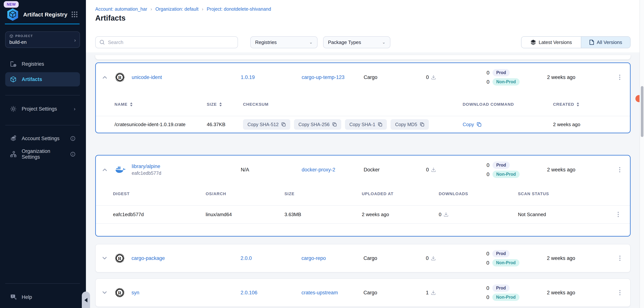 Image resolution: width=644 pixels, height=308 pixels. What do you see at coordinates (124, 170) in the screenshot?
I see `docker-logo-icon` at bounding box center [124, 170].